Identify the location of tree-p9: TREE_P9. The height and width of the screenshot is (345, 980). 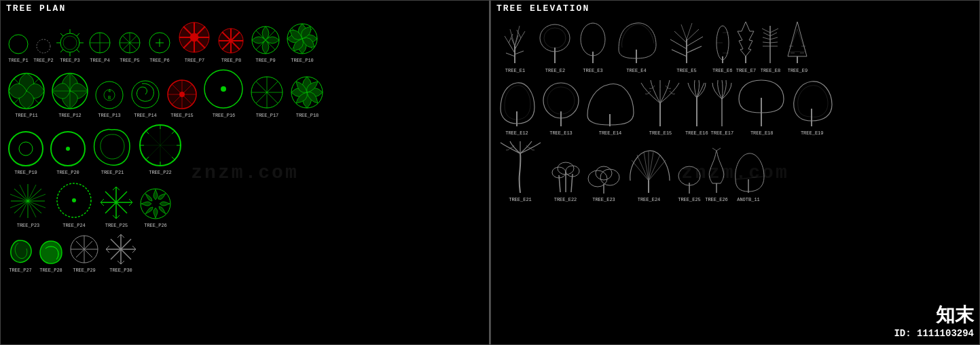
(266, 43).